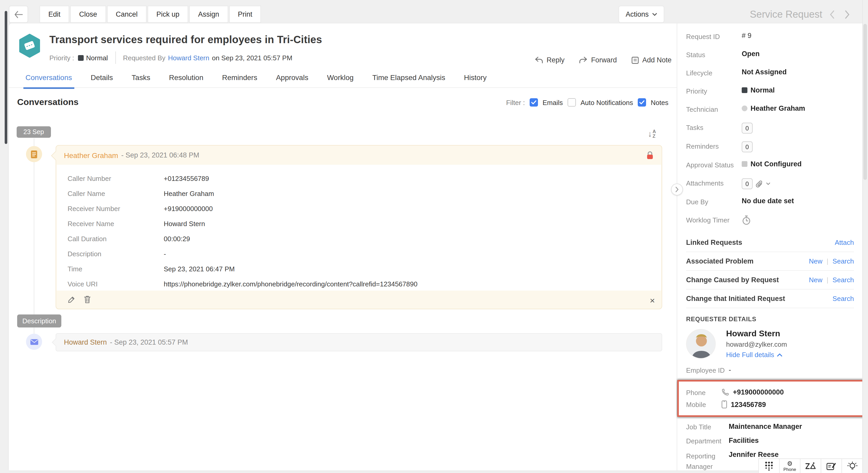 This screenshot has height=473, width=868. I want to click on property-row-technician: Technician Heather Graham, so click(770, 110).